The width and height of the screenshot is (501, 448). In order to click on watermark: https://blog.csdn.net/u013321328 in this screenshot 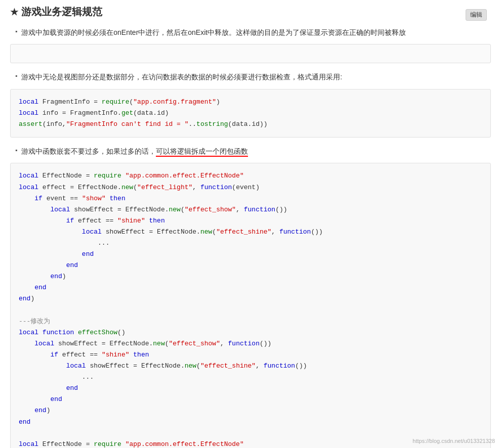, I will do `click(453, 441)`.